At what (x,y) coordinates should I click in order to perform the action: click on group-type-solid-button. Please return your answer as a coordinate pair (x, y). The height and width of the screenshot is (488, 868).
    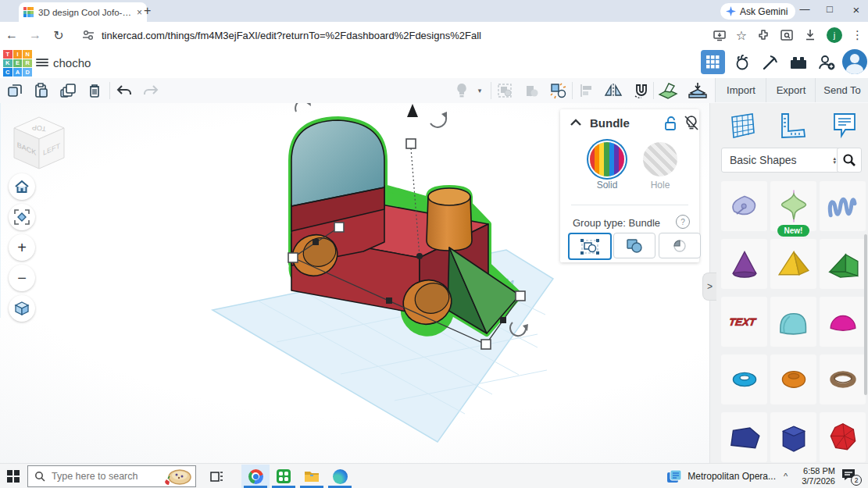
    Looking at the image, I should click on (634, 245).